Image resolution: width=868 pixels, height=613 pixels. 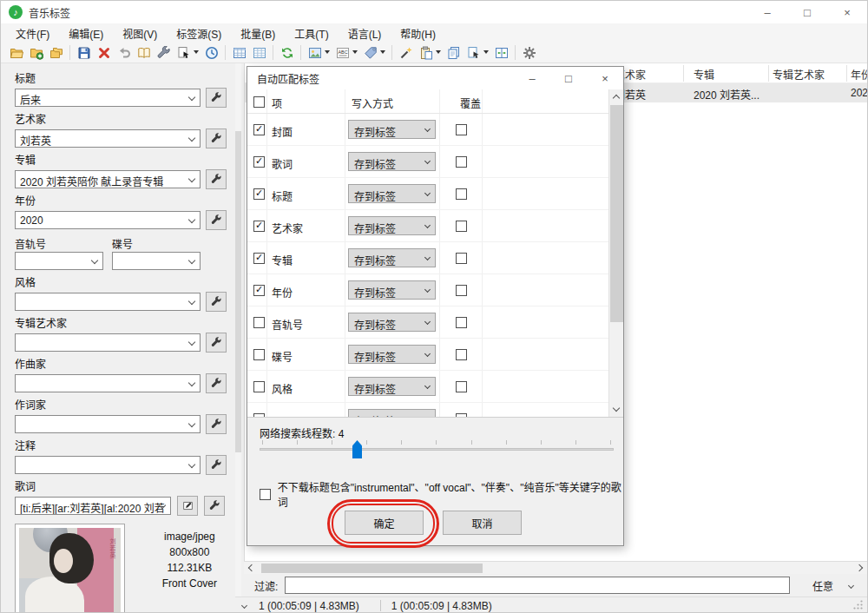 I want to click on item-checkbox-lyrics, so click(x=259, y=161).